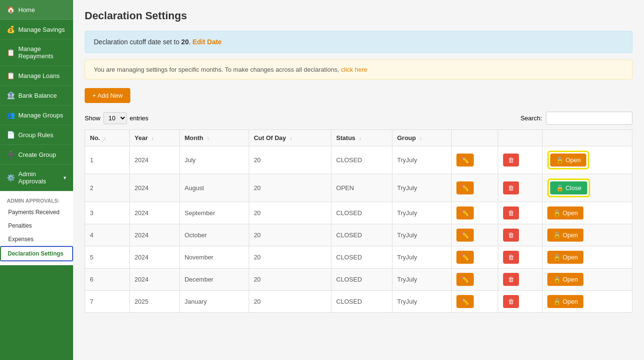 The height and width of the screenshot is (360, 644). What do you see at coordinates (116, 118) in the screenshot?
I see `show-entries: Show 10 25 50 entries` at bounding box center [116, 118].